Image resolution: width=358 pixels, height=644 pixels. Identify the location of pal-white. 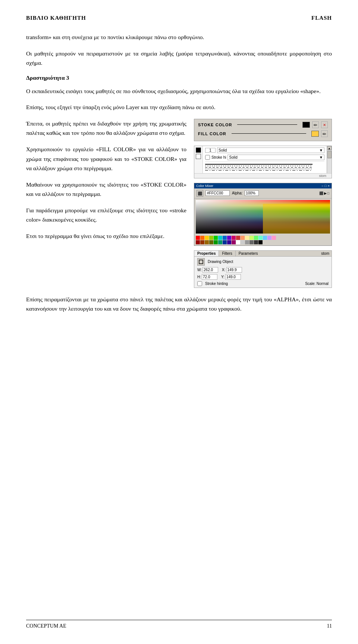
(238, 242).